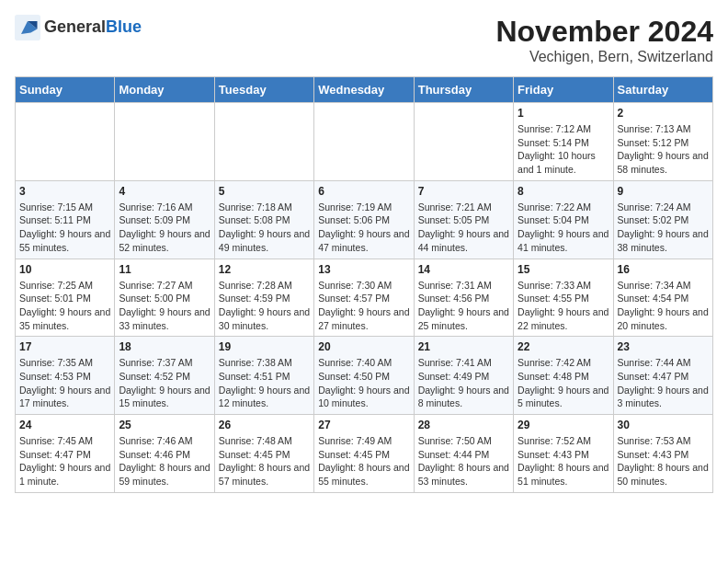  Describe the element at coordinates (75, 27) in the screenshot. I see `logo-general-text: General` at that location.